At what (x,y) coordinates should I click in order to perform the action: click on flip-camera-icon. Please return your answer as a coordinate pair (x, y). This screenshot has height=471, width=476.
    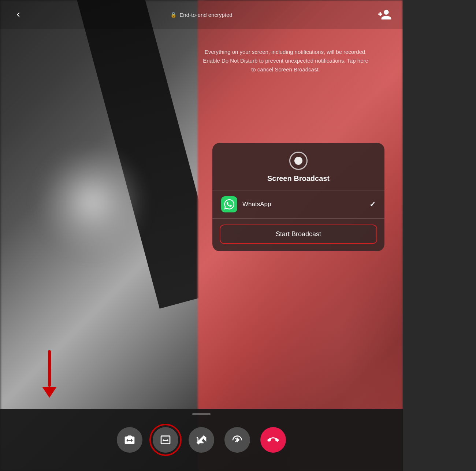
    Looking at the image, I should click on (130, 440).